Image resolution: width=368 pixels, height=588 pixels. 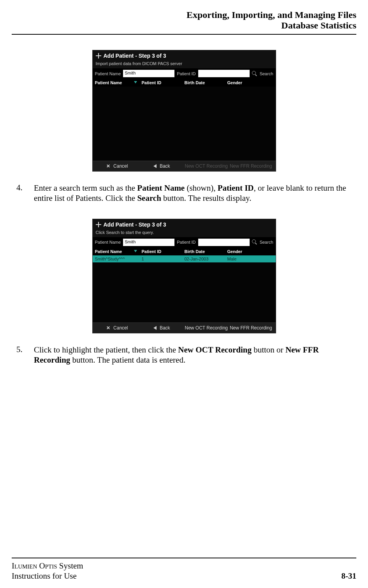 I want to click on cell-id: 1, so click(x=163, y=259).